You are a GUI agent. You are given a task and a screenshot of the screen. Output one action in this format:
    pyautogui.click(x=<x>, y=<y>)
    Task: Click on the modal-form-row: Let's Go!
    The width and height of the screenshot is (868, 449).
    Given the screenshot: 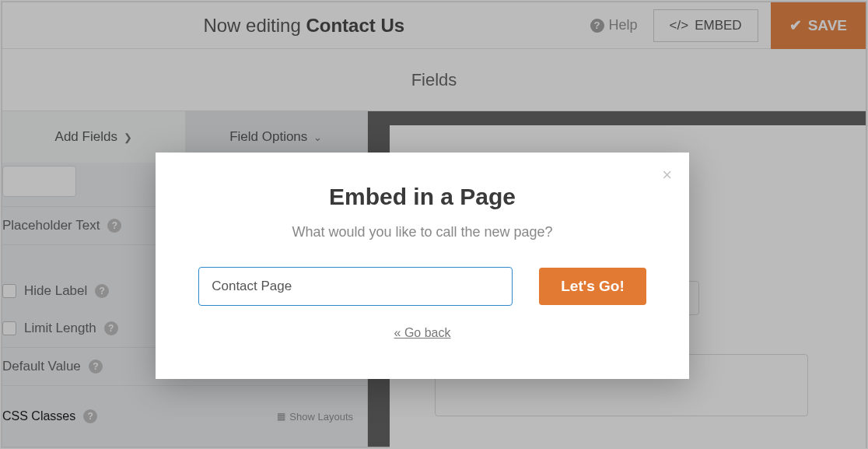 What is the action you would take?
    pyautogui.click(x=422, y=286)
    